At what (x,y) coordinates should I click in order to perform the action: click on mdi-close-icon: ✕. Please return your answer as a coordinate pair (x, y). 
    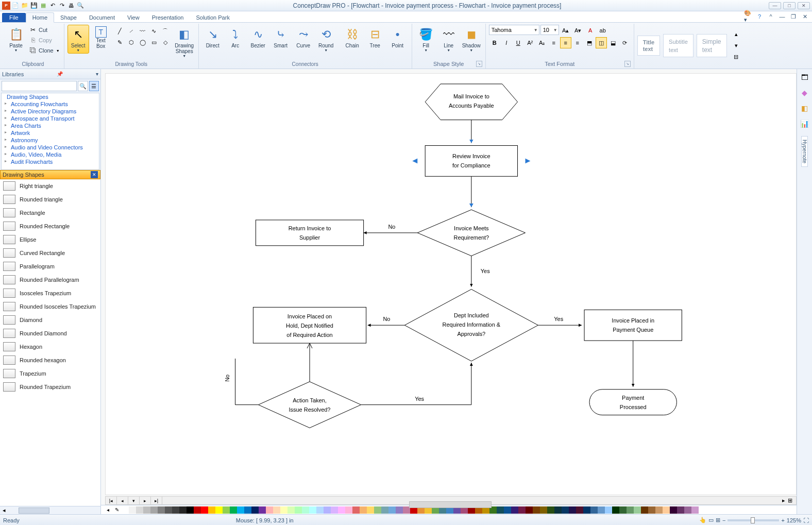
    Looking at the image, I should click on (805, 16).